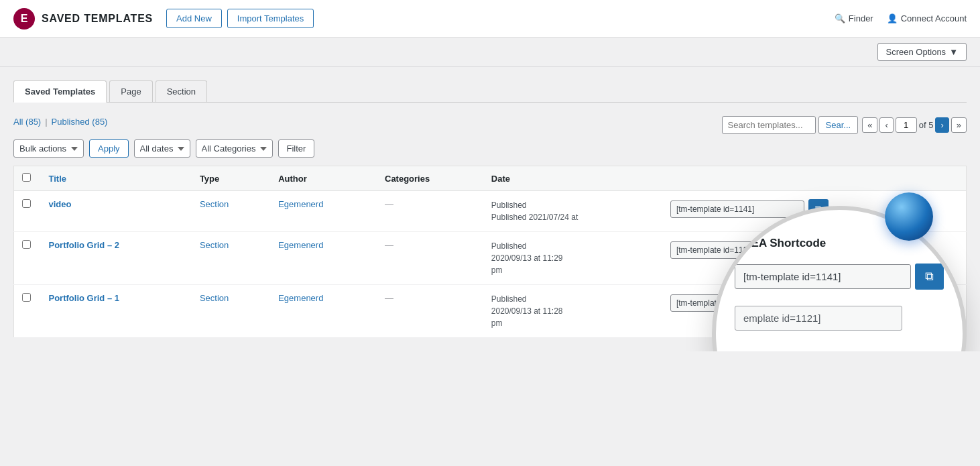  Describe the element at coordinates (27, 178) in the screenshot. I see `select-all-header` at that location.